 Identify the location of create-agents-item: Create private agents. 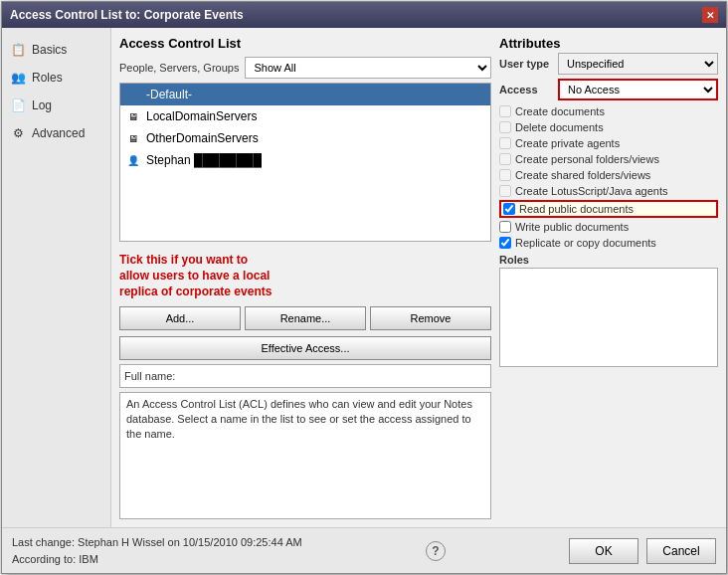
(609, 143).